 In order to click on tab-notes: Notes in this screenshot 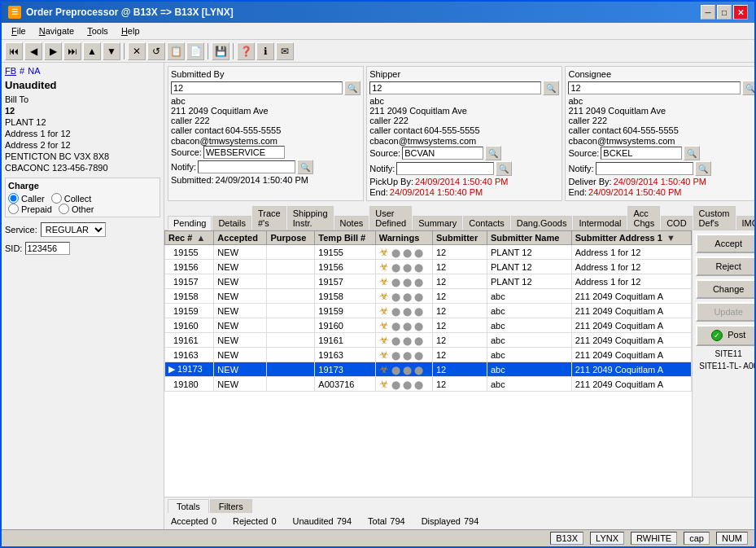, I will do `click(352, 223)`.